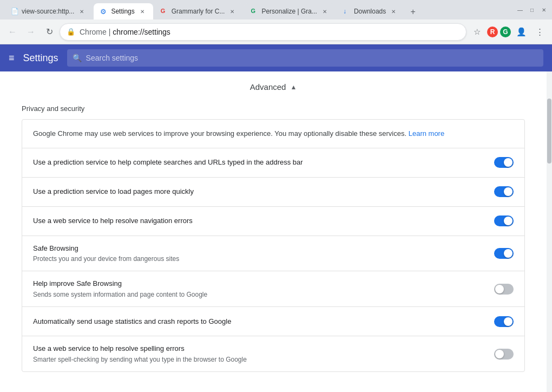 The height and width of the screenshot is (392, 552). I want to click on scrollbar, so click(549, 232).